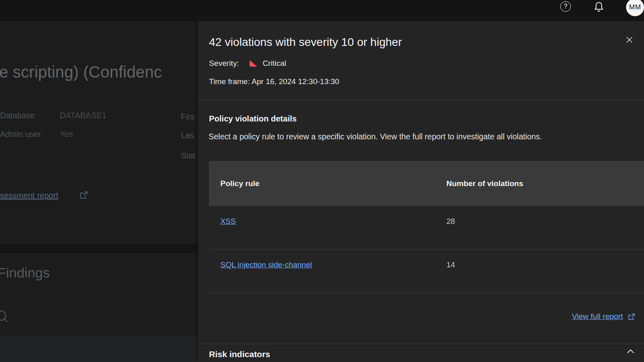  Describe the element at coordinates (17, 115) in the screenshot. I see `database-label: Database` at that location.